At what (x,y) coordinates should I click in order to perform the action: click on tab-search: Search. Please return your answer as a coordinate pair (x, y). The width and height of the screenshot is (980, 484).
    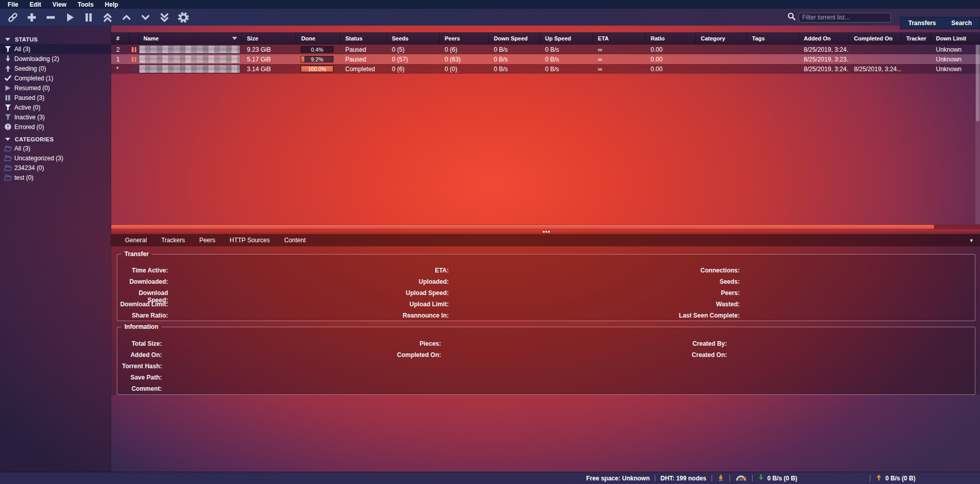
    Looking at the image, I should click on (962, 23).